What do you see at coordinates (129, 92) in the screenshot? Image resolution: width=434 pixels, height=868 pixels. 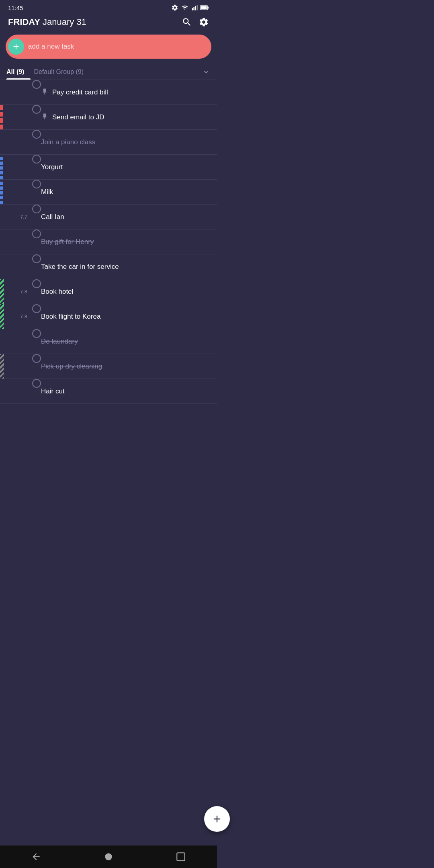 I see `task-content: Pay credit card bill` at bounding box center [129, 92].